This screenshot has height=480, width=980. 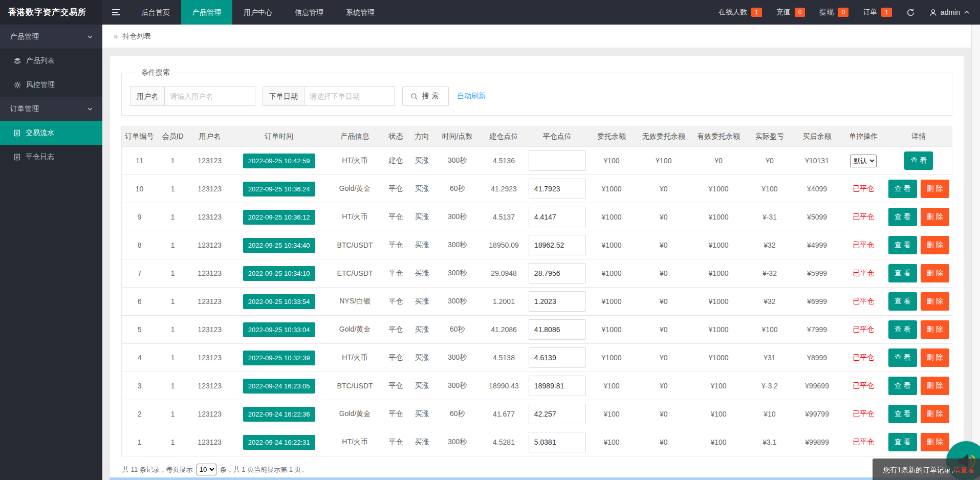 I want to click on cell-order-time: 2022-09-25 10:33:04, so click(x=279, y=330).